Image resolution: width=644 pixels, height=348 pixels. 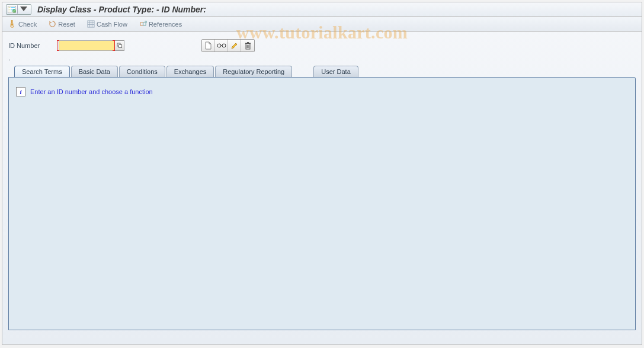 What do you see at coordinates (91, 24) in the screenshot?
I see `cashflow-icon` at bounding box center [91, 24].